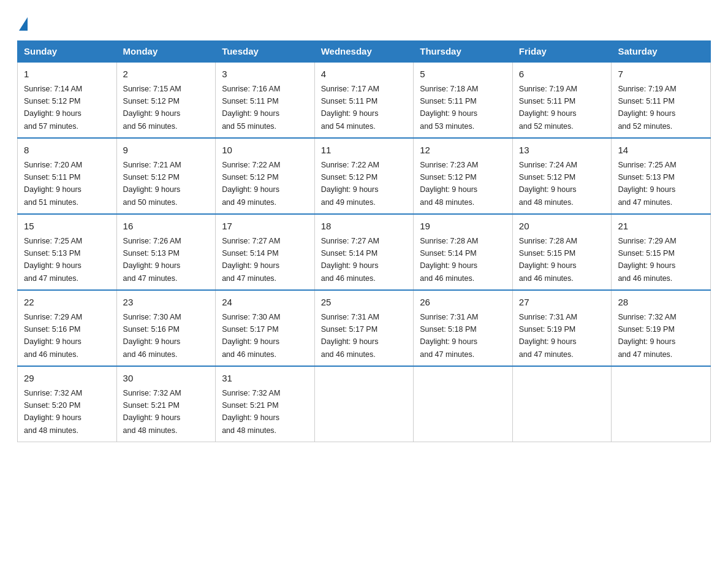  I want to click on day-number: 8, so click(67, 151).